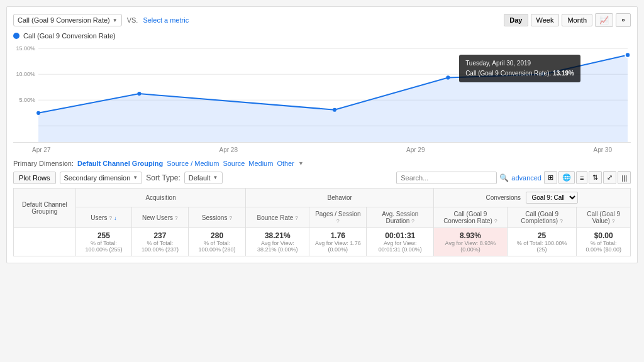 The height and width of the screenshot is (362, 644). I want to click on day-button: Day, so click(516, 20).